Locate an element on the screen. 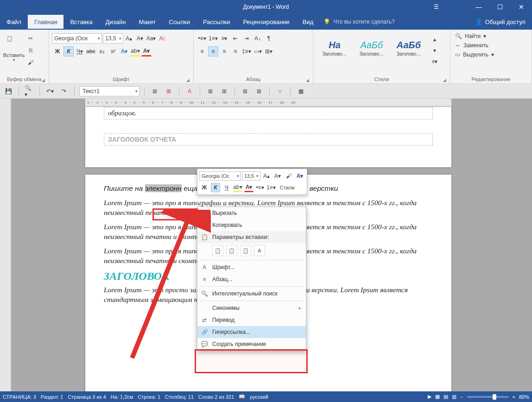 The height and width of the screenshot is (402, 532). ctx-translate: ⇄Перевод is located at coordinates (252, 320).